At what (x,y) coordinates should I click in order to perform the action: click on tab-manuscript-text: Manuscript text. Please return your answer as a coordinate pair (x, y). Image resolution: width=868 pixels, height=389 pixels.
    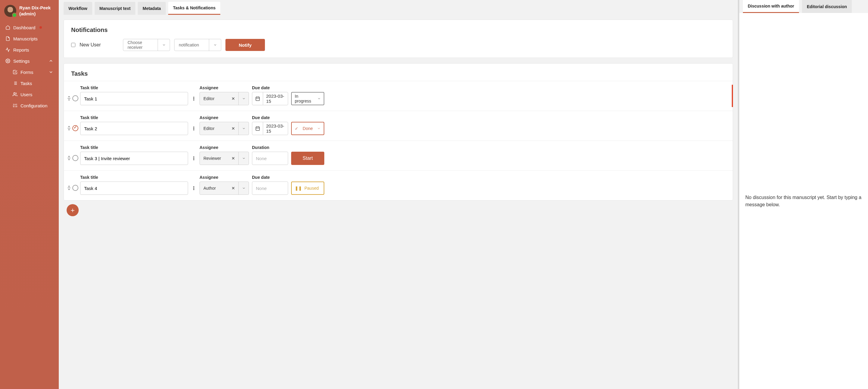
    Looking at the image, I should click on (115, 8).